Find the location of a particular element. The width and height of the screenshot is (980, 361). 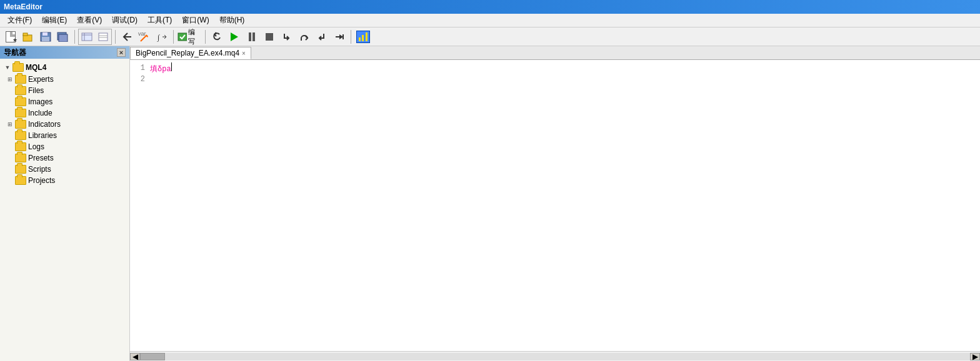

title-bar: MetaEditor is located at coordinates (490, 7).